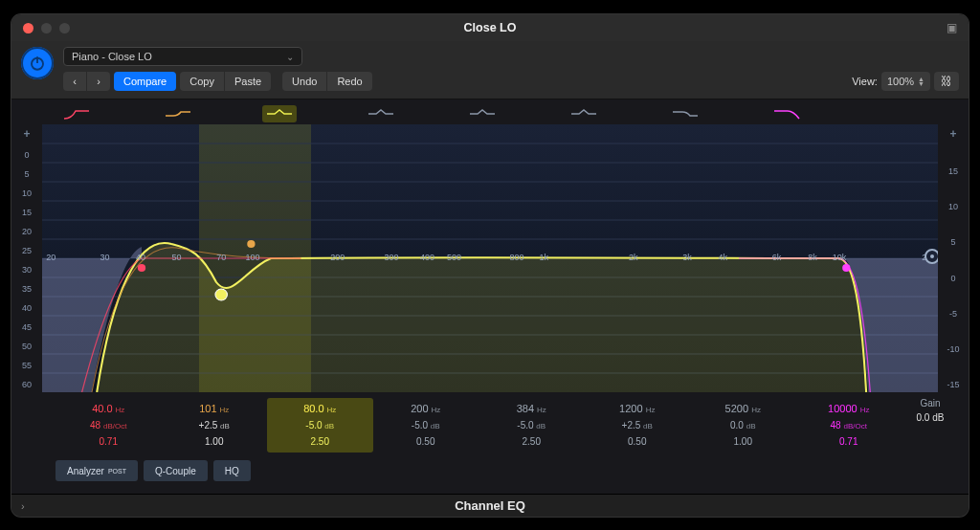 The height and width of the screenshot is (530, 980). I want to click on snapshot-icon: ▣, so click(951, 28).